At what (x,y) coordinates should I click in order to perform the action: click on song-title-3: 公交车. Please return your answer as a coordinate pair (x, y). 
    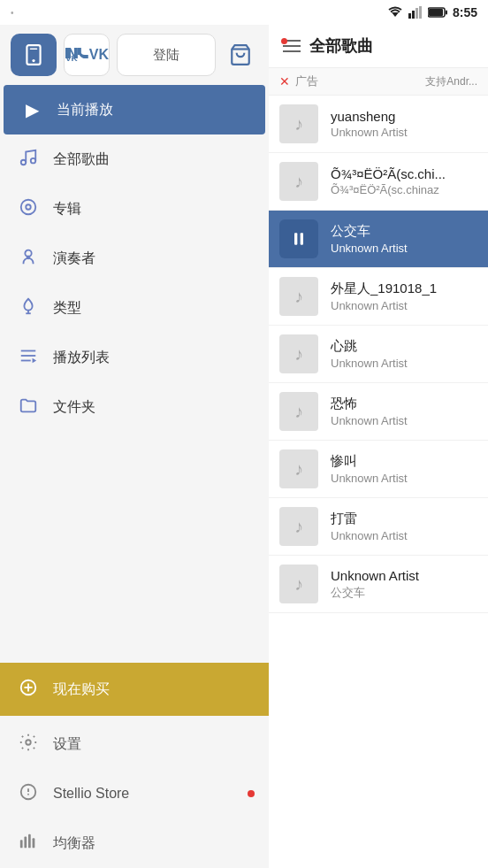
    Looking at the image, I should click on (404, 232).